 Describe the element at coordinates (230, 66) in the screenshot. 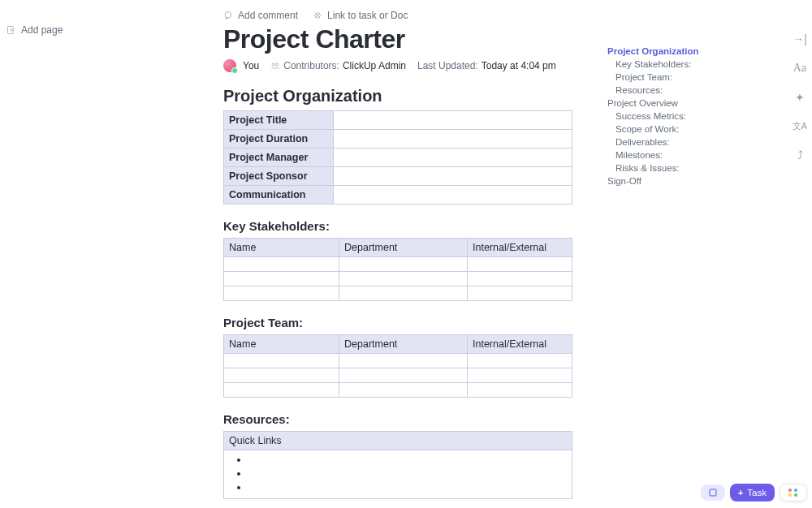

I see `avatar` at that location.